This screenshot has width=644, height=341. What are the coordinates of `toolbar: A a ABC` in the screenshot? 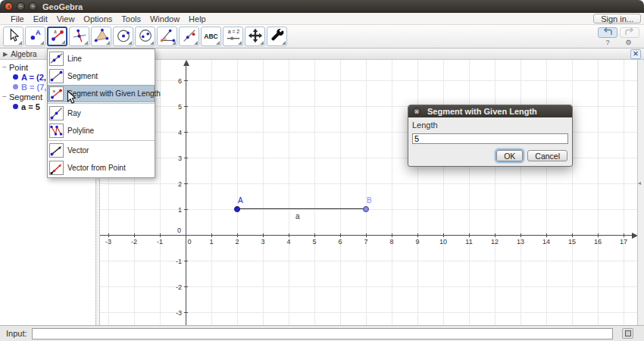 It's located at (322, 36).